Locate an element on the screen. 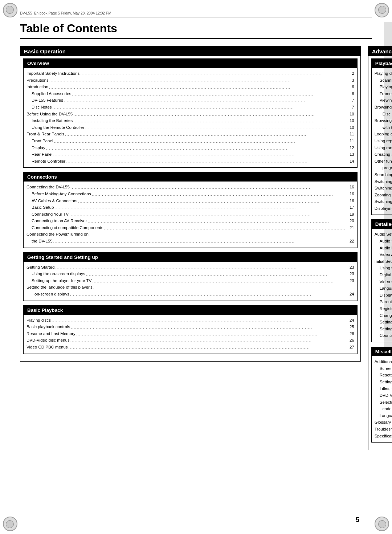 This screenshot has width=392, height=534. toc-item: Connecting Your TV19 is located at coordinates (190, 214).